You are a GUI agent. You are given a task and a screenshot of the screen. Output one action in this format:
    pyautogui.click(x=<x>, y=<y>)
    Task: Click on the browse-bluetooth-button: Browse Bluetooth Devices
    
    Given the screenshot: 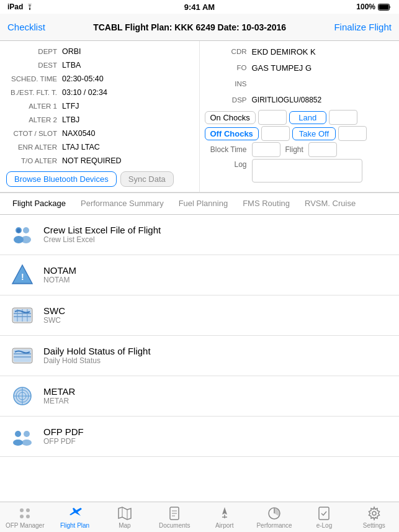 What is the action you would take?
    pyautogui.click(x=61, y=179)
    